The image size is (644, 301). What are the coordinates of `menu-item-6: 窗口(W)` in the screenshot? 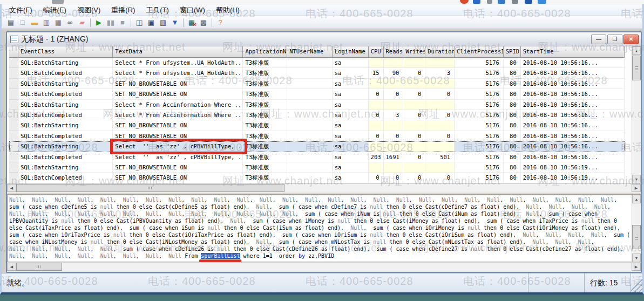 It's located at (192, 10).